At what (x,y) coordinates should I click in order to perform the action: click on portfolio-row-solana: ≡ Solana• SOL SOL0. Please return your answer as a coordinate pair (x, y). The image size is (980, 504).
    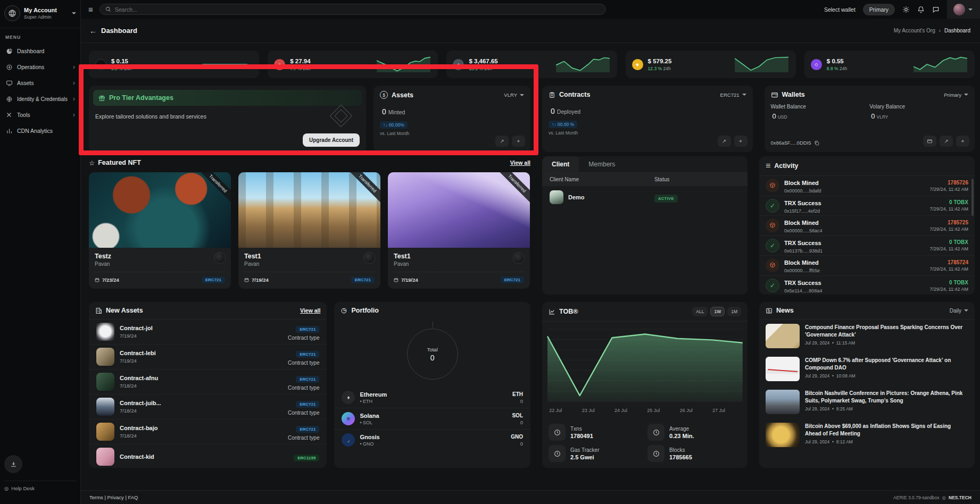
    Looking at the image, I should click on (432, 419).